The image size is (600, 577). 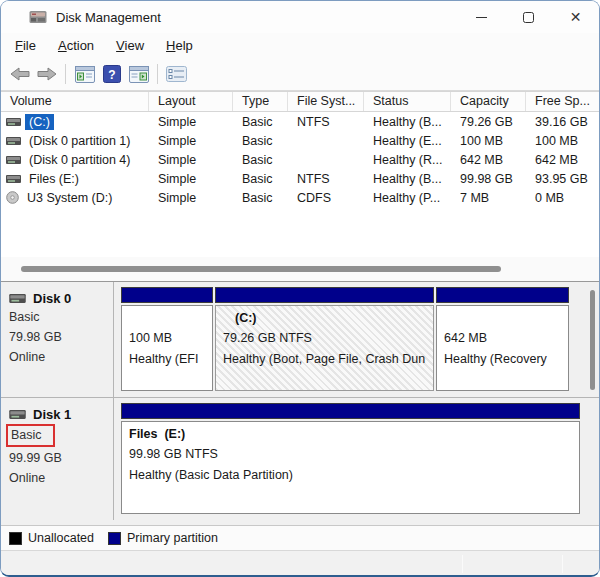 What do you see at coordinates (52, 414) in the screenshot?
I see `disk-name-text: Disk 1` at bounding box center [52, 414].